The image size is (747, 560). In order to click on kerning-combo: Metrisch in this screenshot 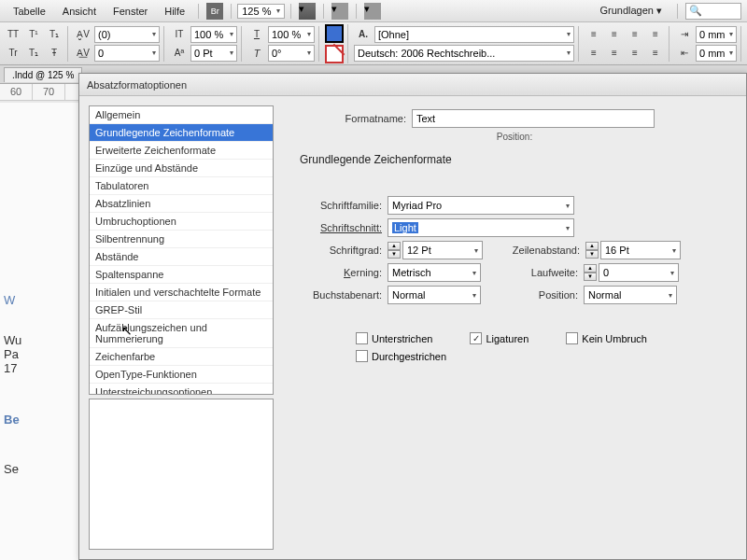, I will do `click(434, 273)`.